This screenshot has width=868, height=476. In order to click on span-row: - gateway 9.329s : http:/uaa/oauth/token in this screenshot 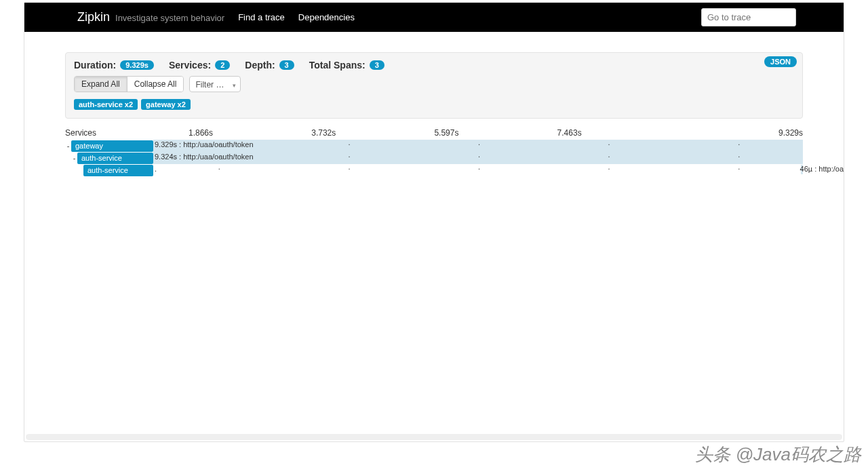, I will do `click(434, 146)`.